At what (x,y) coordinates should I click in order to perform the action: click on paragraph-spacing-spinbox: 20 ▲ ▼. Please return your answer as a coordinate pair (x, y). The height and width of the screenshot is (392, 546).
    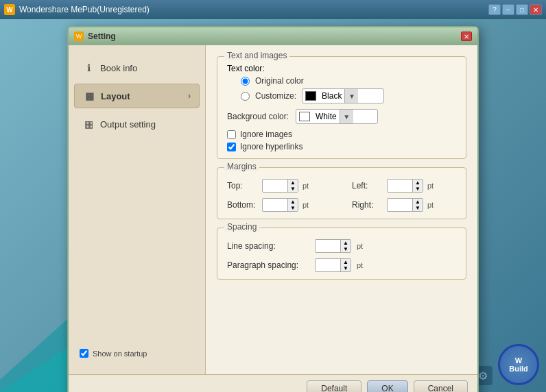
    Looking at the image, I should click on (333, 265).